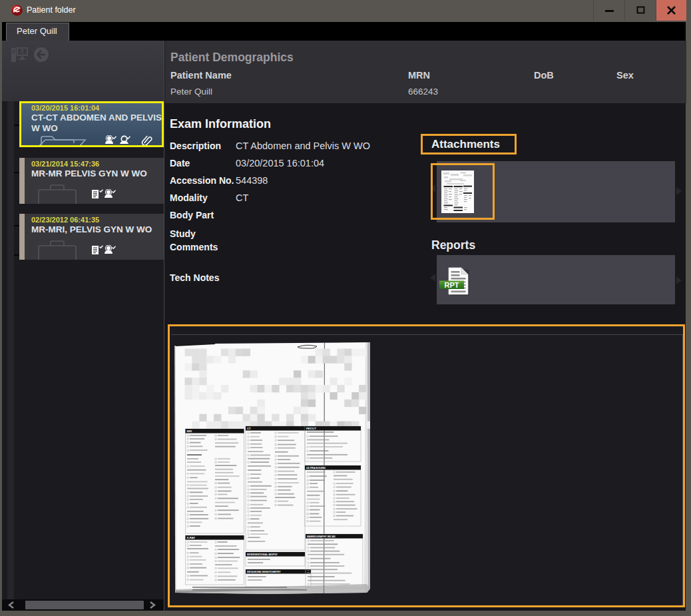 The height and width of the screenshot is (616, 691). Describe the element at coordinates (190, 432) in the screenshot. I see `svg-text: MRI` at that location.